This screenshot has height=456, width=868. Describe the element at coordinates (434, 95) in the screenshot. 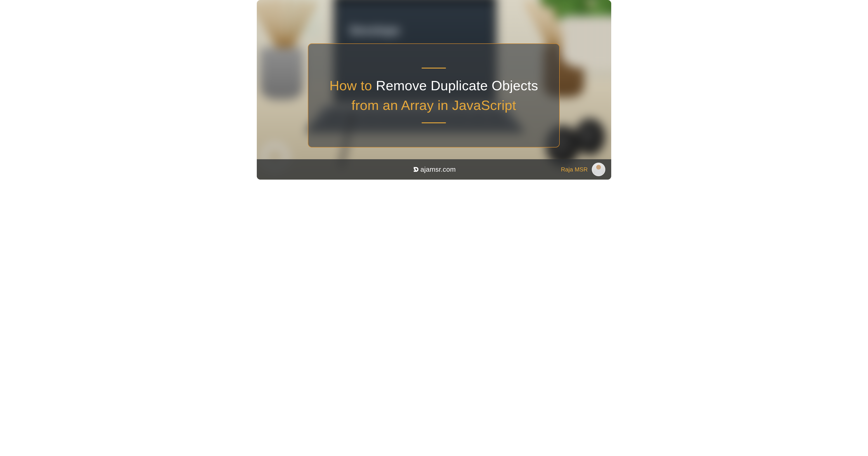

I see `title-card: How to Remove Duplicate Objects from an …` at that location.